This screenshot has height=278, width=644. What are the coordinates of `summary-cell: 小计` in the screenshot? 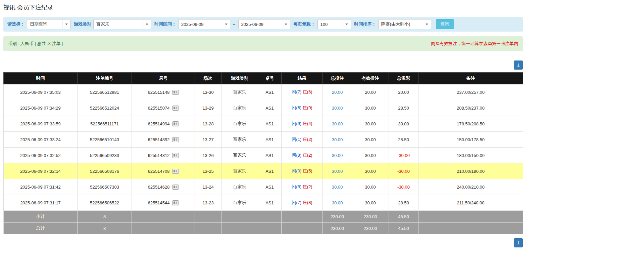 It's located at (41, 216).